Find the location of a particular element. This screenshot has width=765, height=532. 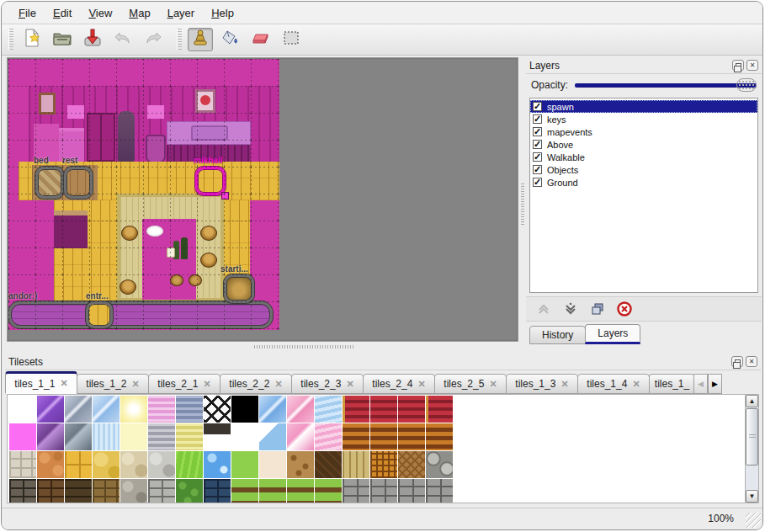

vertical-splitter is located at coordinates (523, 200).